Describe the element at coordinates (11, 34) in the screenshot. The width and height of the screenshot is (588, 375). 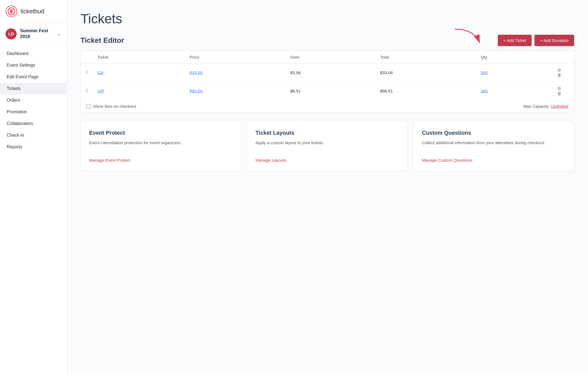
I see `user-avatar: LD` at that location.